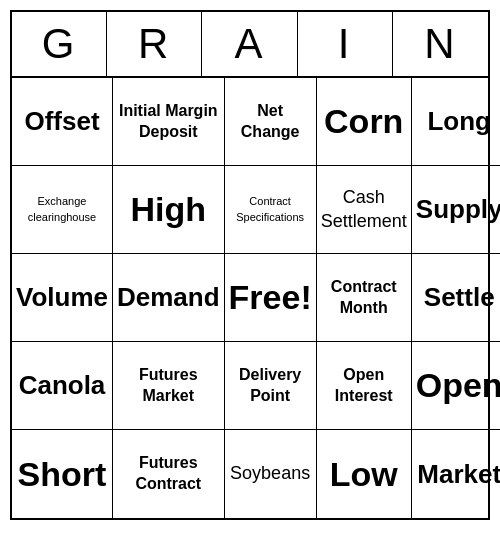 The width and height of the screenshot is (500, 544). What do you see at coordinates (62, 386) in the screenshot?
I see `bingo-cell-15: Canola` at bounding box center [62, 386].